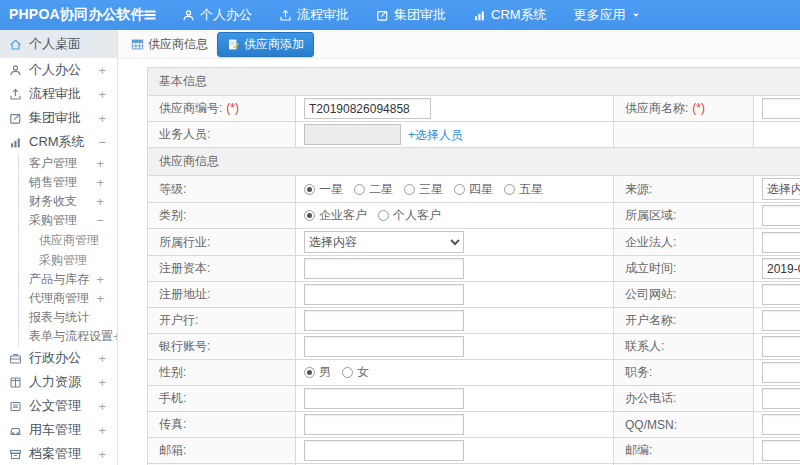  Describe the element at coordinates (781, 108) in the screenshot. I see `supplier-name-input` at that location.